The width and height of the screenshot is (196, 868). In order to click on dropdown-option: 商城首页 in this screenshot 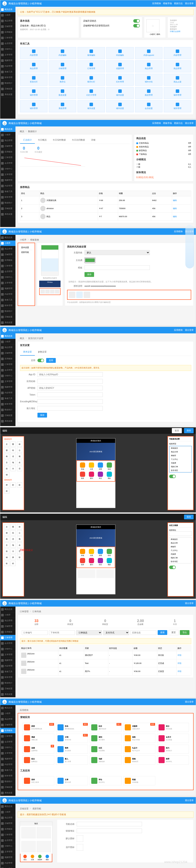, I will do `click(181, 539)`.